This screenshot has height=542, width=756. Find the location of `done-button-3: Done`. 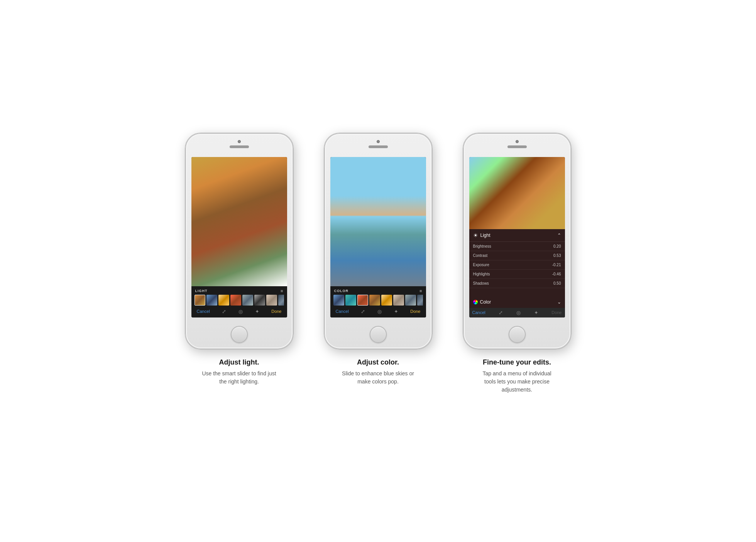

done-button-3: Done is located at coordinates (556, 312).